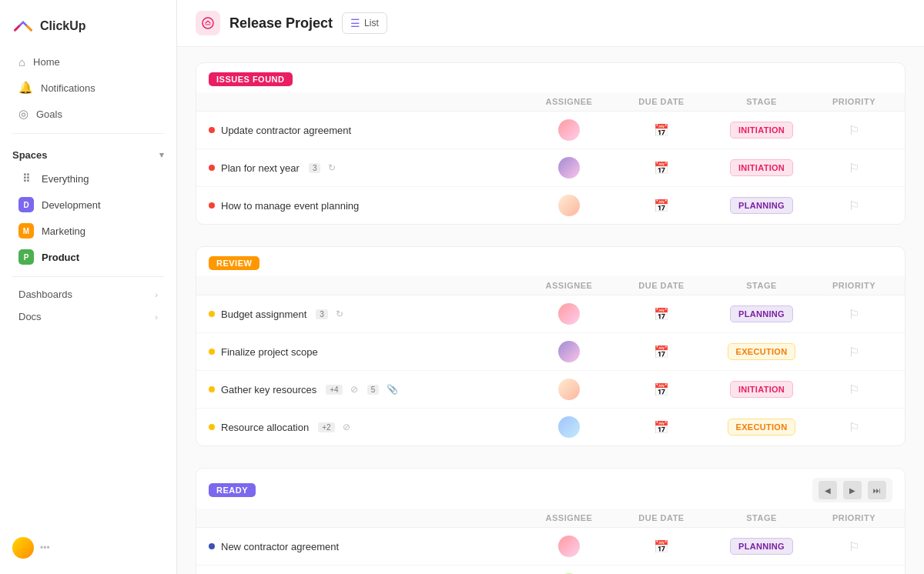 The width and height of the screenshot is (924, 574). I want to click on ready-toolbar: ◀ ▶ ⏭, so click(852, 490).